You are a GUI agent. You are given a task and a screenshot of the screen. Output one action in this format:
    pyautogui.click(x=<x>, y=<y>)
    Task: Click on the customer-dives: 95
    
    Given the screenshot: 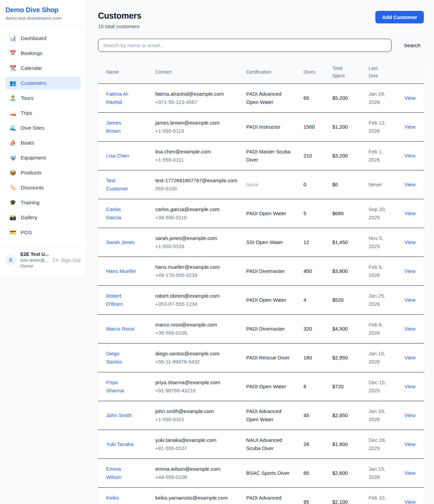 What is the action you would take?
    pyautogui.click(x=318, y=496)
    